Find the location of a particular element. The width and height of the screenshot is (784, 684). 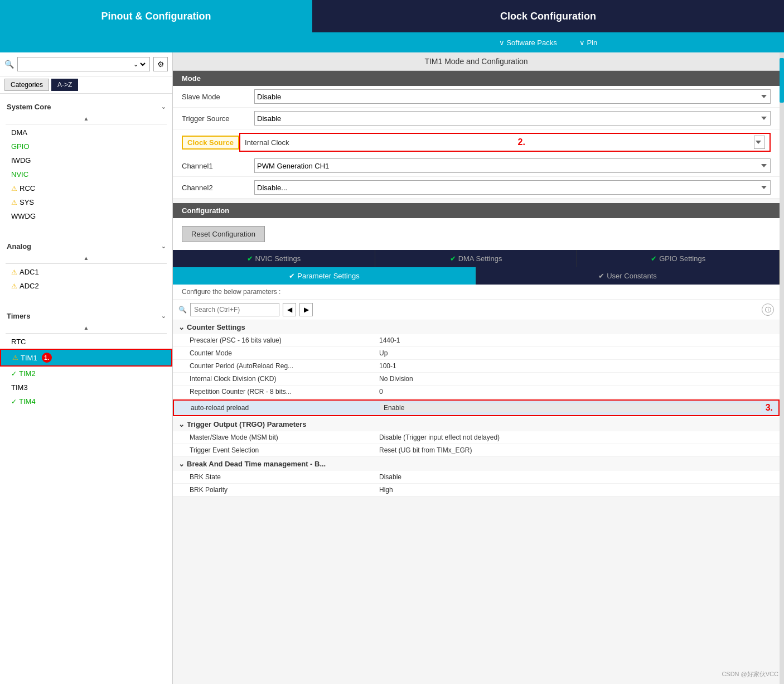

tab-user-constants: ✔ User Constants is located at coordinates (628, 276).